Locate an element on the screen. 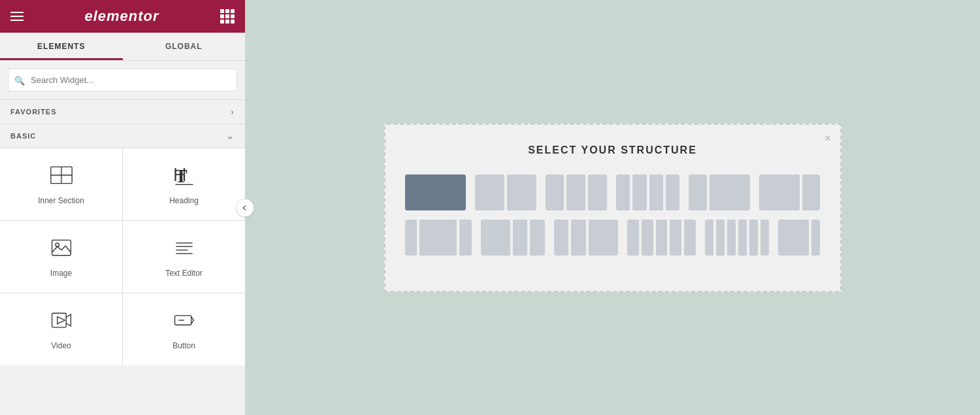 Image resolution: width=980 pixels, height=415 pixels. widget-image: Image is located at coordinates (61, 257).